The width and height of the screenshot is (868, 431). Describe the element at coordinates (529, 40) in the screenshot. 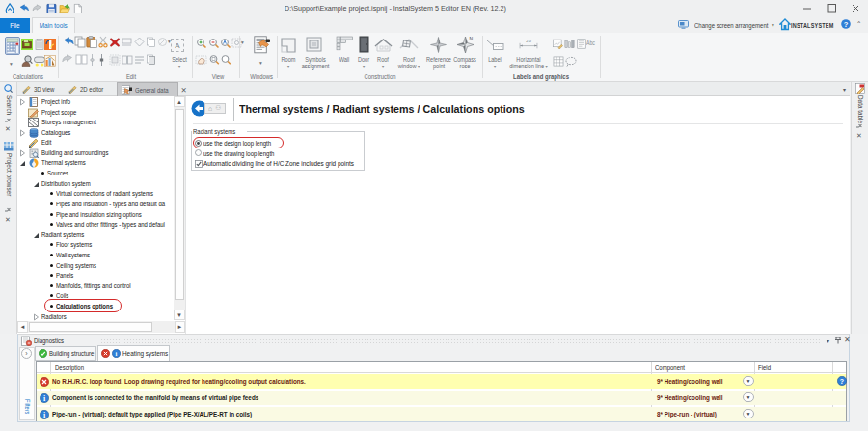

I see `svg-text: 2.0` at that location.